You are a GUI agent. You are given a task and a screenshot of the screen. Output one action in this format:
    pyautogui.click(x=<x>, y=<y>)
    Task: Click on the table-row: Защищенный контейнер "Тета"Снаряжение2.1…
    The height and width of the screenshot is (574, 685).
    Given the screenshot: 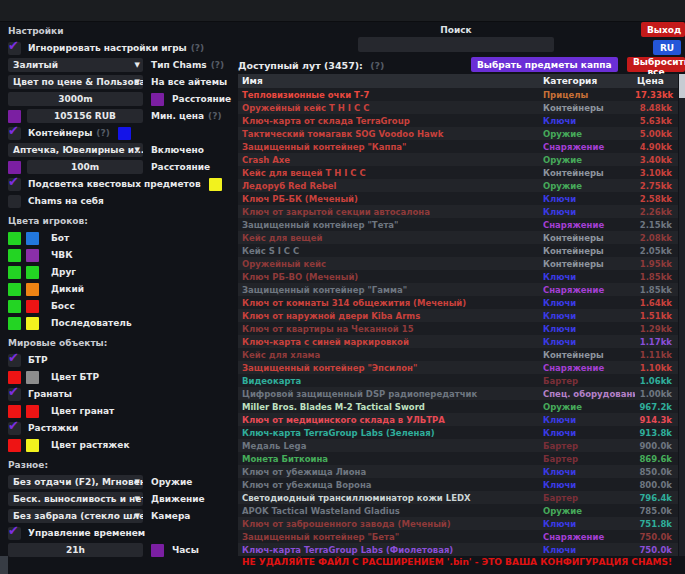 What is the action you would take?
    pyautogui.click(x=458, y=224)
    